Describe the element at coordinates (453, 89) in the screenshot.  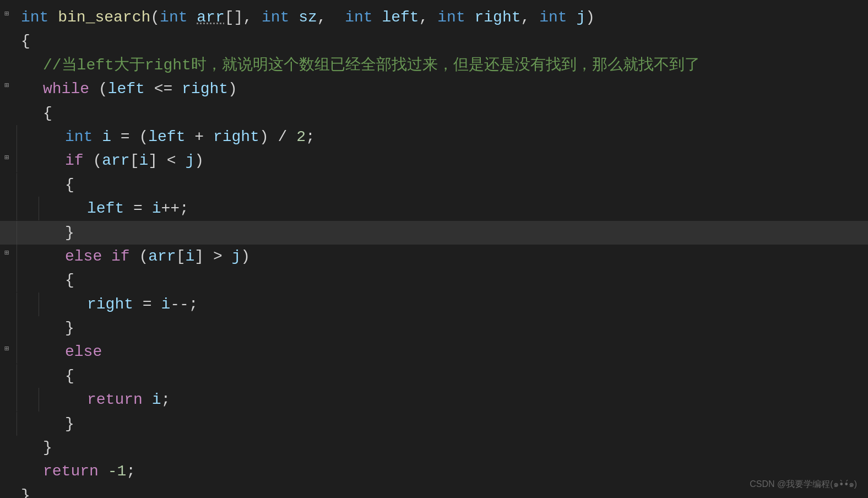
I see `while-line: while (left <= right)` at that location.